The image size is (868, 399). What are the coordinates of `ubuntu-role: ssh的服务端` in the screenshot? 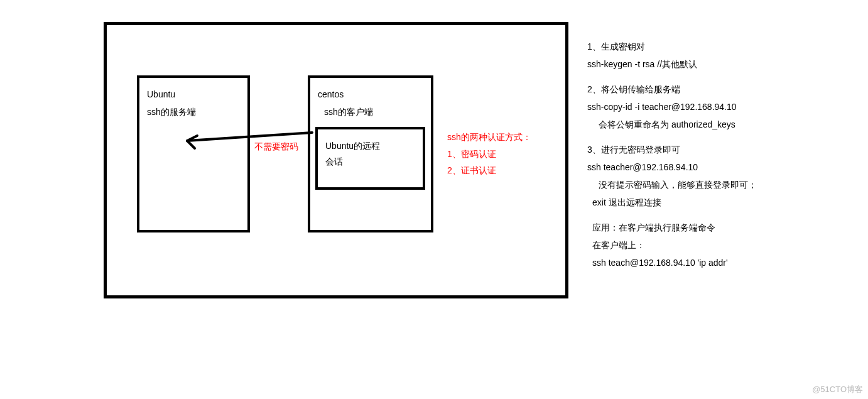 It's located at (193, 112).